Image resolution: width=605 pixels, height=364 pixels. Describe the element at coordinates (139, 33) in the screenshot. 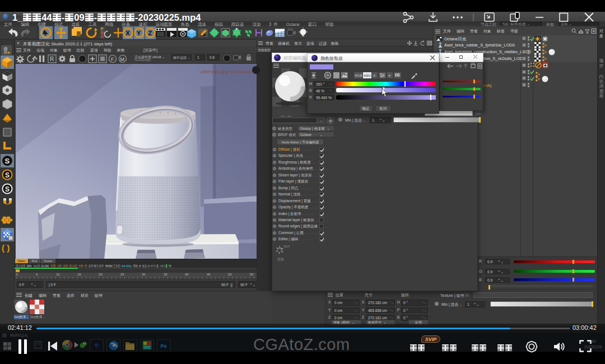

I see `svg-text: Y` at that location.